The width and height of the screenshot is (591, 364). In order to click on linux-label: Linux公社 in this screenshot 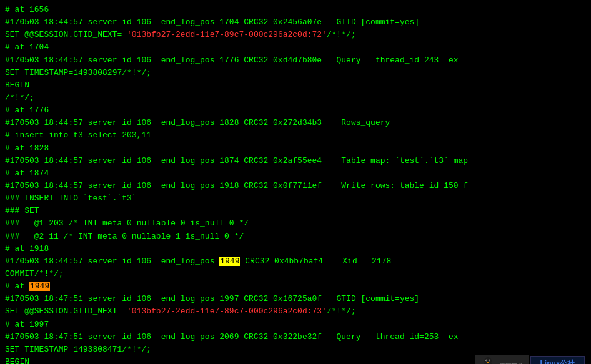, I will do `click(557, 361)`.